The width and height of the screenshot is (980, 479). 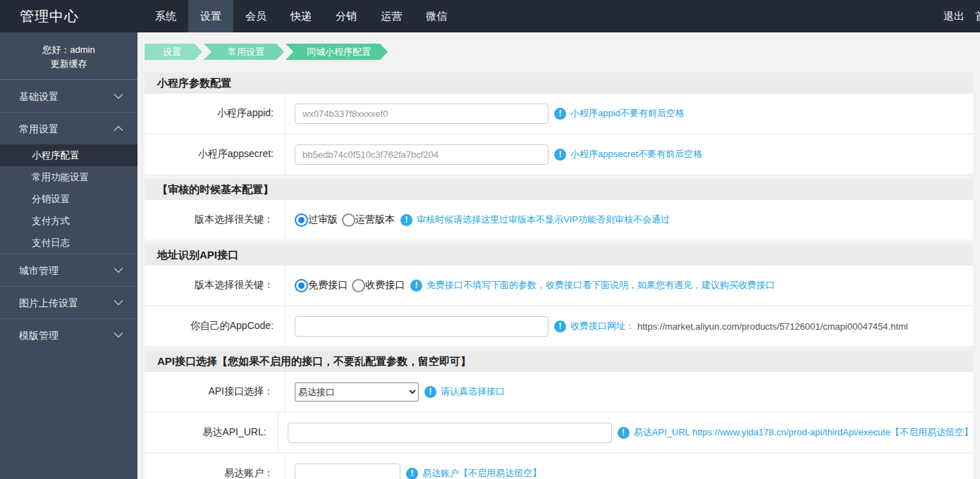 What do you see at coordinates (69, 270) in the screenshot?
I see `sidebar-item-city-management: 城市管理` at bounding box center [69, 270].